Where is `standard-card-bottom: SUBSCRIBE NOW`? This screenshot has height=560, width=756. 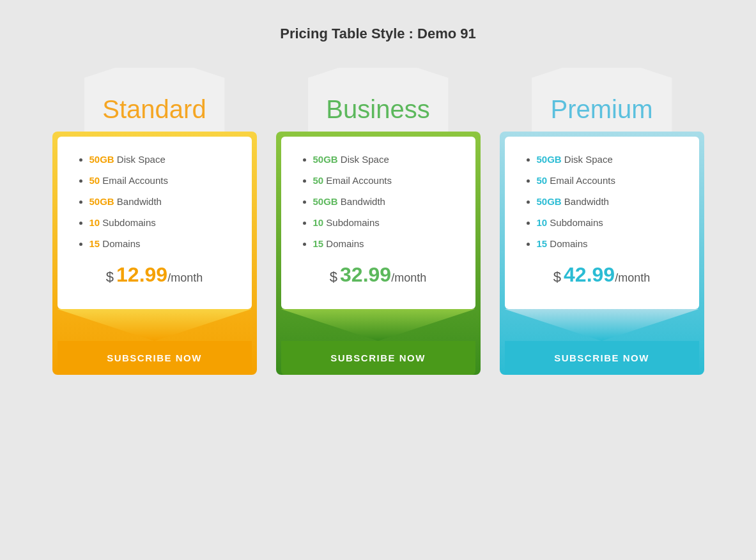
standard-card-bottom: SUBSCRIBE NOW is located at coordinates (155, 342).